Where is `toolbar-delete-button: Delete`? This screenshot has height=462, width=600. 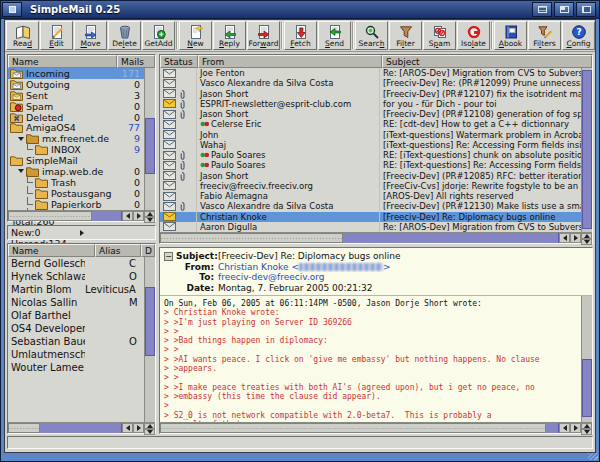 toolbar-delete-button: Delete is located at coordinates (124, 36).